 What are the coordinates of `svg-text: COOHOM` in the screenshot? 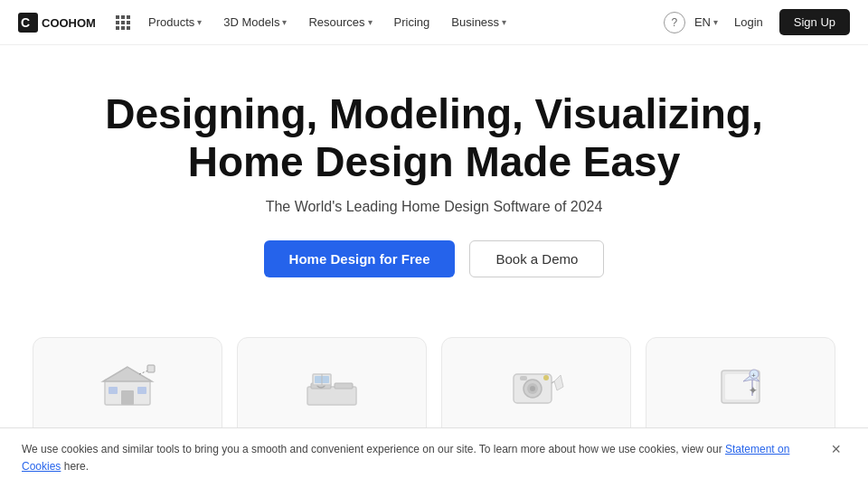 It's located at (69, 23).